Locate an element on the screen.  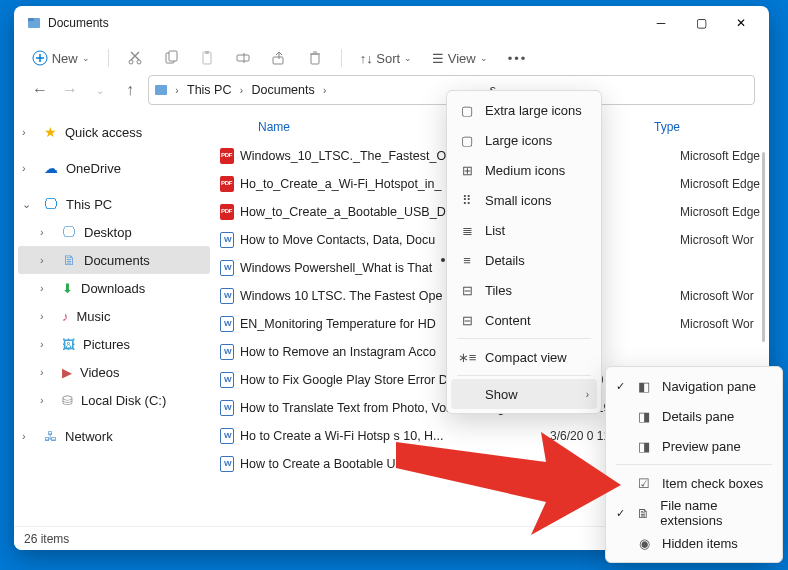
plus-icon is located at coordinates (40, 58).